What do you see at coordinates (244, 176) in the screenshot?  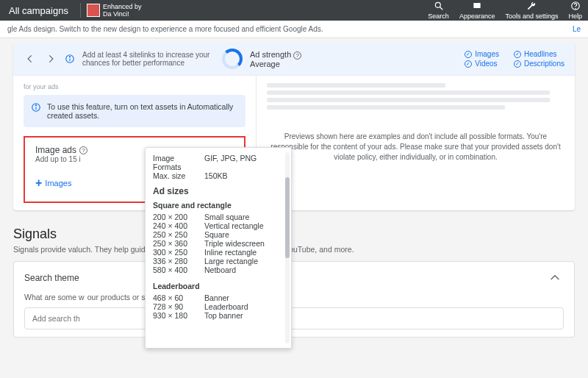 I see `maxsize-value: 150KB` at bounding box center [244, 176].